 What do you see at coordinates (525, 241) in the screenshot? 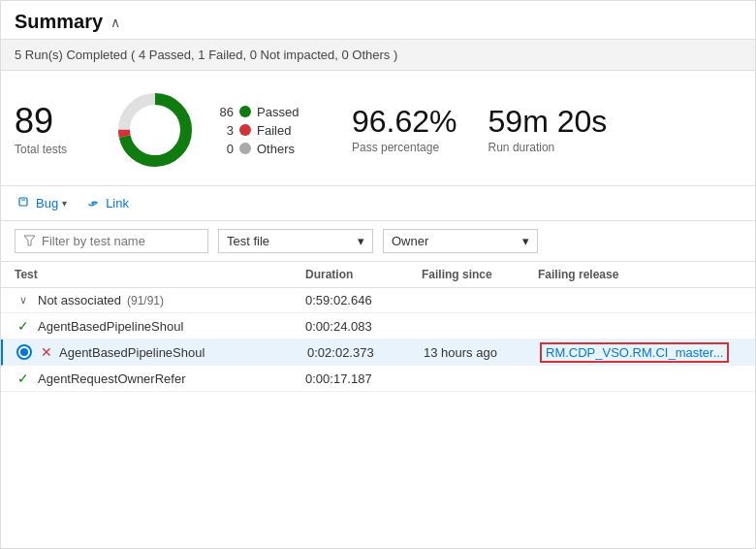
I see `owner-chevron-icon: ▾` at bounding box center [525, 241].